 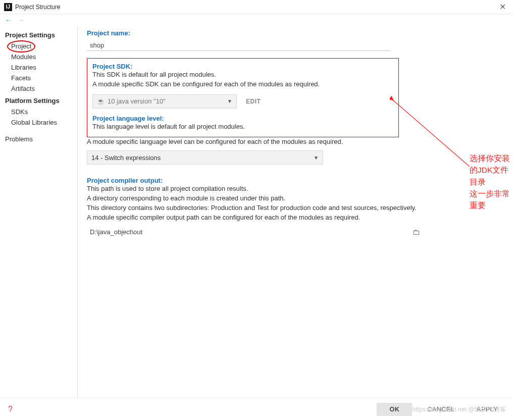 What do you see at coordinates (38, 89) in the screenshot?
I see `sidebar-item-artifacts: Artifacts` at bounding box center [38, 89].